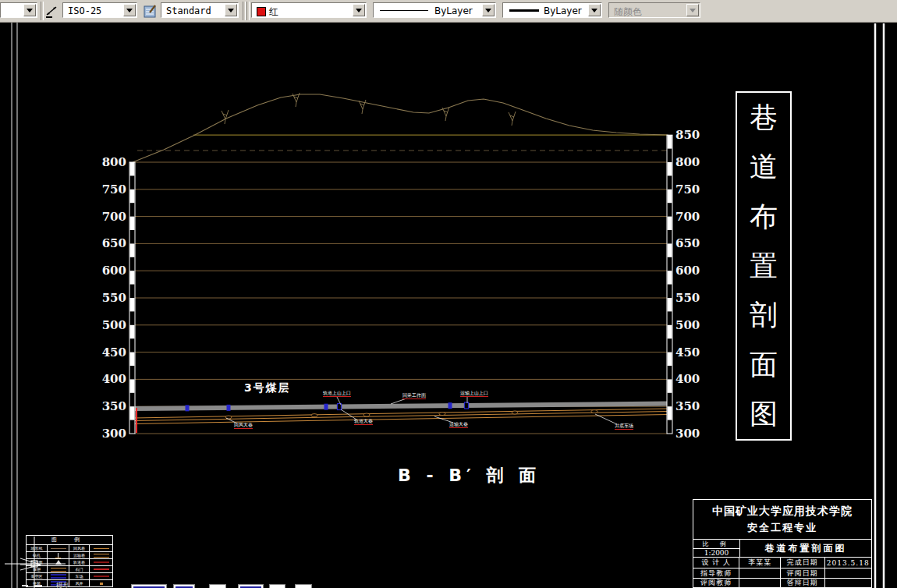 The image size is (897, 588). Describe the element at coordinates (459, 425) in the screenshot. I see `roadway-annotation: 运输大巷` at that location.